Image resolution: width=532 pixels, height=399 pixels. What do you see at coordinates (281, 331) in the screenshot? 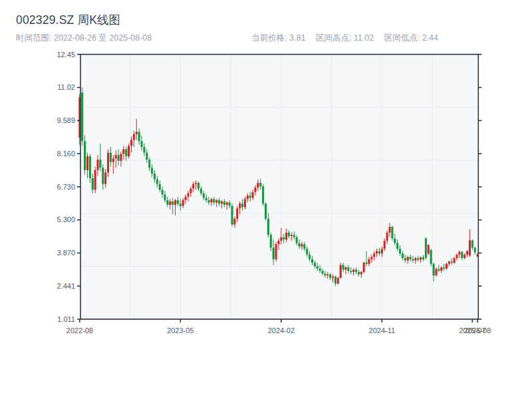
I see `x-tick-label: 2024-02` at bounding box center [281, 331].